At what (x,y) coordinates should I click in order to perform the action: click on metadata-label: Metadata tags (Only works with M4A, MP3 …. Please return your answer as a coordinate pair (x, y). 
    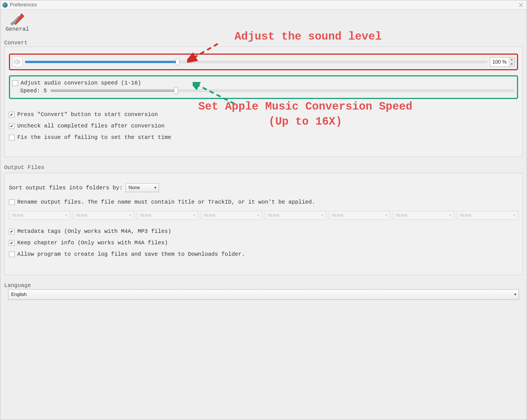
    Looking at the image, I should click on (94, 231).